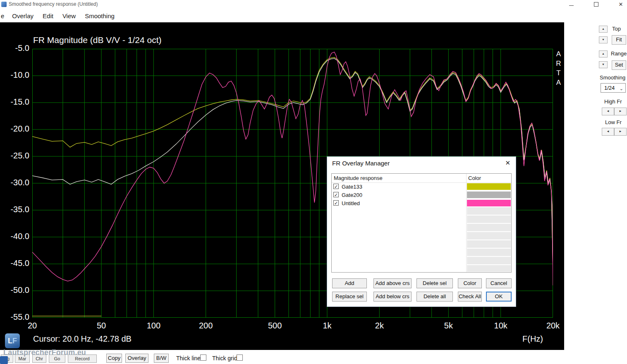 The height and width of the screenshot is (364, 627). I want to click on overlay-button: Overlay, so click(137, 358).